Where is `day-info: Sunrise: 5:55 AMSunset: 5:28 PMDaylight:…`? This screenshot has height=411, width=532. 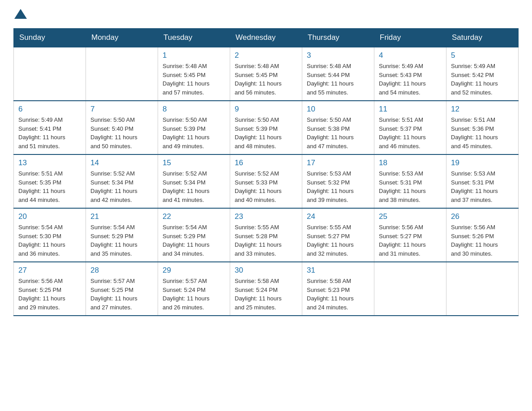
day-info: Sunrise: 5:55 AMSunset: 5:28 PMDaylight:… is located at coordinates (266, 240).